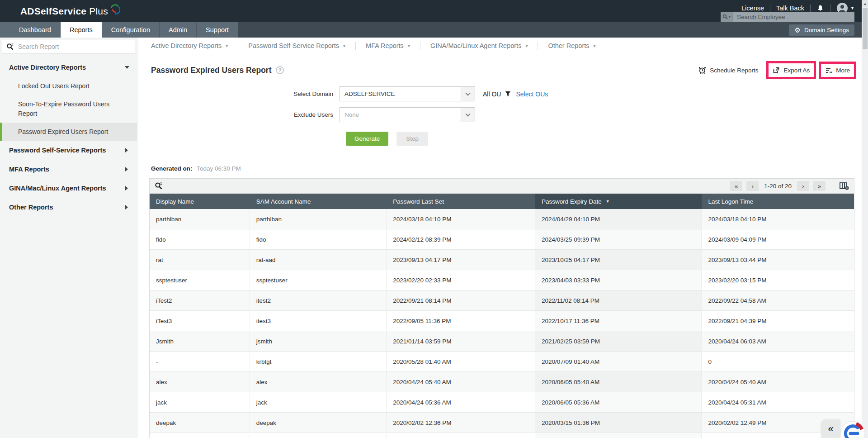  What do you see at coordinates (502, 423) in the screenshot?
I see `table-row: deepakdeepak2020/02/02 12:36 PM2020/03/1…` at bounding box center [502, 423].